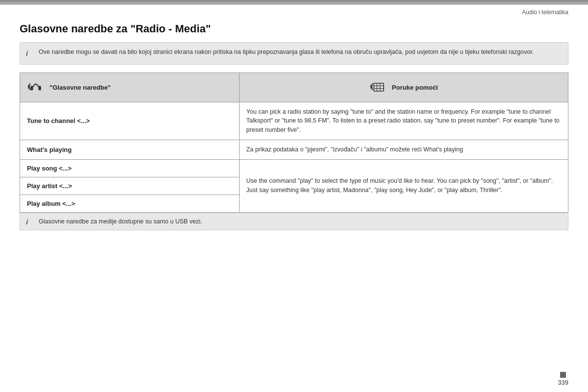  I want to click on section-header: Audio i telematika, so click(294, 11).